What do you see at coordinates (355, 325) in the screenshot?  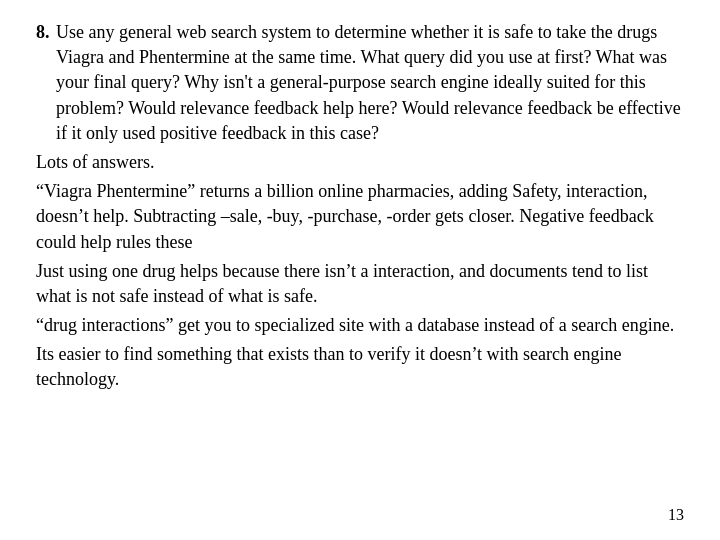 I see `drug-interactions-text: “drug interactions” get you to specializ…` at bounding box center [355, 325].